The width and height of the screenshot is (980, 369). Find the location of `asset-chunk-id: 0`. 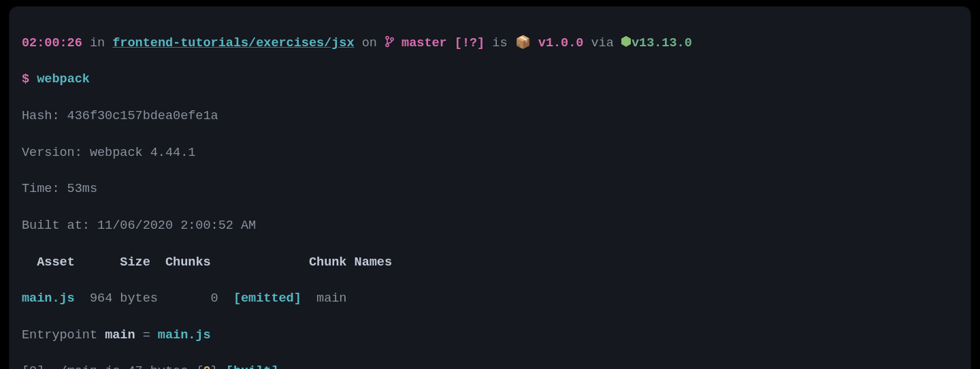

asset-chunk-id: 0 is located at coordinates (215, 298).